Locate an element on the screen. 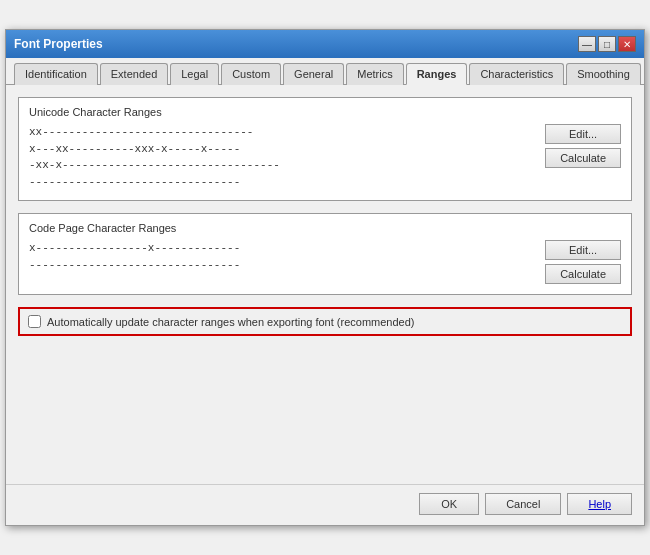 This screenshot has height=555, width=650. tab-custom: Custom is located at coordinates (251, 74).